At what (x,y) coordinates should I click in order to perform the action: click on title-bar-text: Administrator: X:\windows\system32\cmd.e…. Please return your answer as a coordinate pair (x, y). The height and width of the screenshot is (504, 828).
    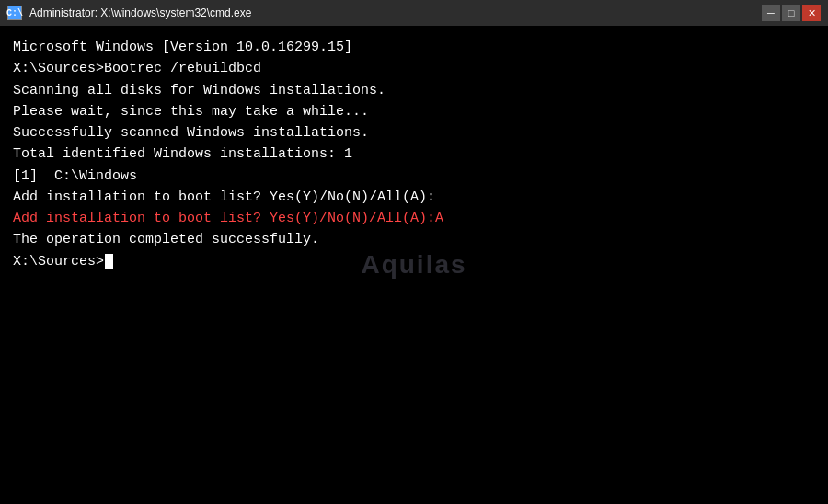
    Looking at the image, I should click on (140, 13).